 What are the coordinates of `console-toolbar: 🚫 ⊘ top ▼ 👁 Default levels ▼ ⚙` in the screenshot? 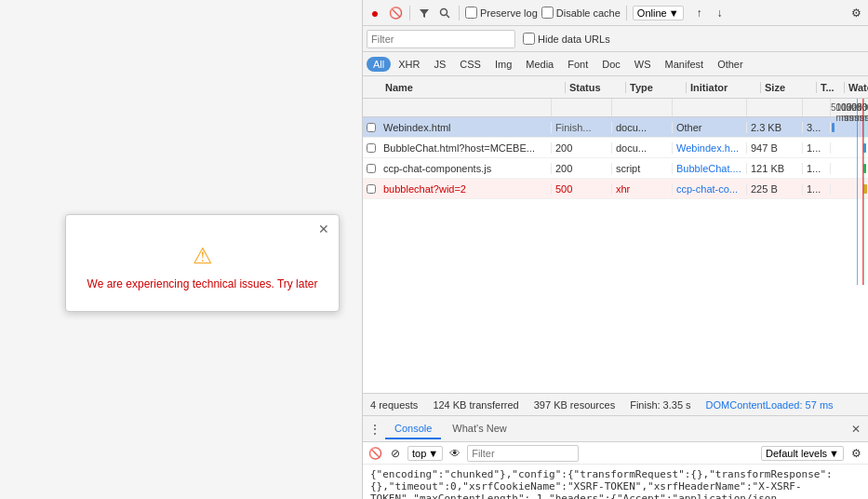 It's located at (616, 453).